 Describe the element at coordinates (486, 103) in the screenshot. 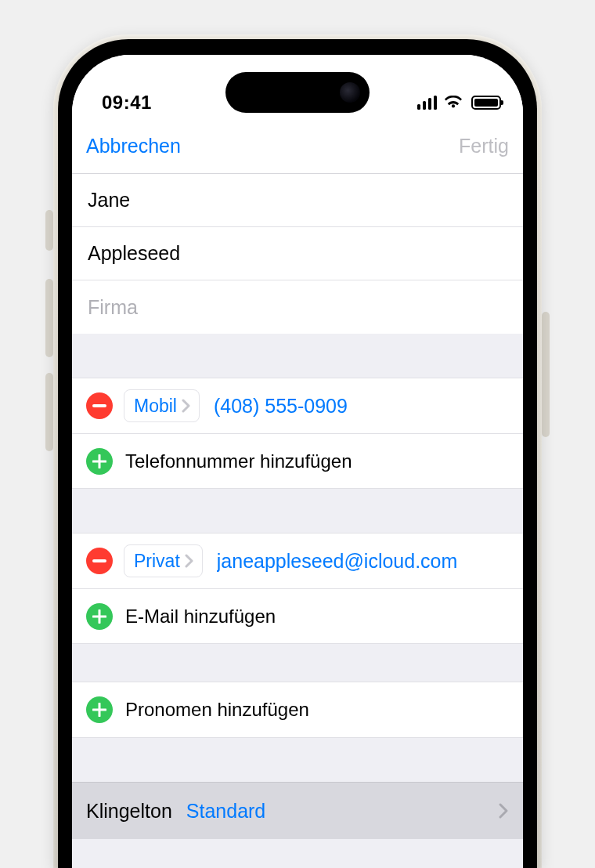

I see `battery-icon` at that location.